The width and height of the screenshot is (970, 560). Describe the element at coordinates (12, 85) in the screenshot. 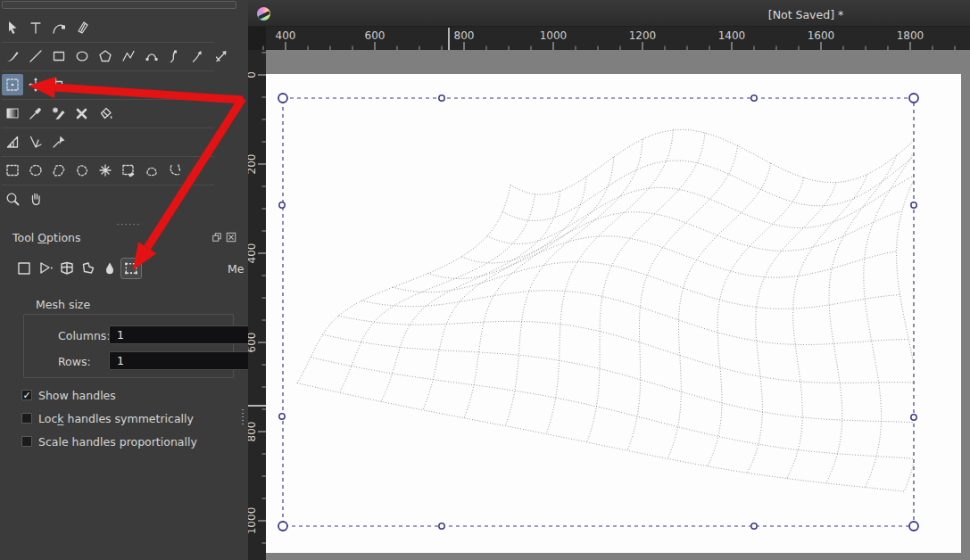

I see `tool-transform` at that location.